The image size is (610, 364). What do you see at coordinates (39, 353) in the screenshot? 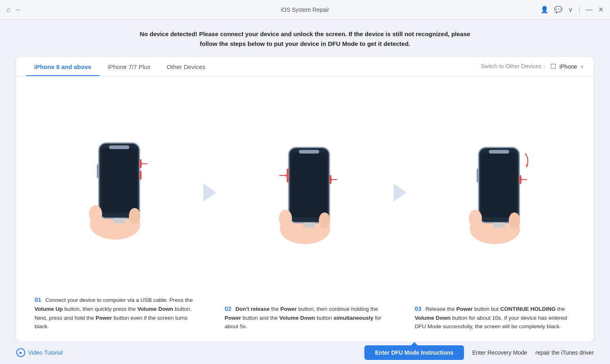
I see `video-tutorial-button: ▶ Video Tutorial` at bounding box center [39, 353].